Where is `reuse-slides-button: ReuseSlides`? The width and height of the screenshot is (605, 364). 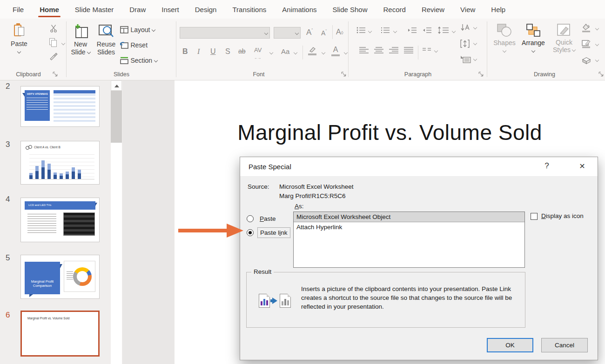 reuse-slides-button: ReuseSlides is located at coordinates (106, 40).